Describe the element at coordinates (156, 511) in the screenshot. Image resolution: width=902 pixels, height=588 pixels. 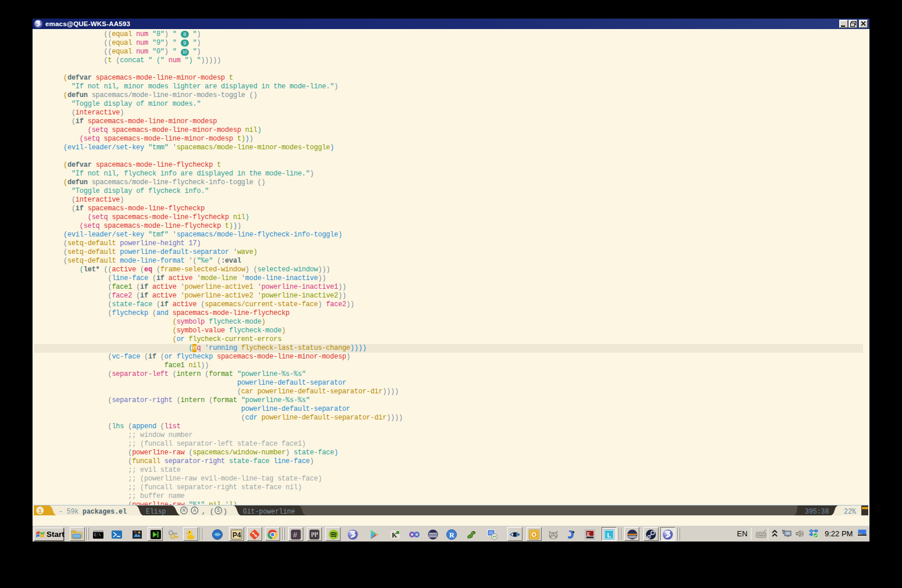
I see `svg-text: Elisp` at that location.